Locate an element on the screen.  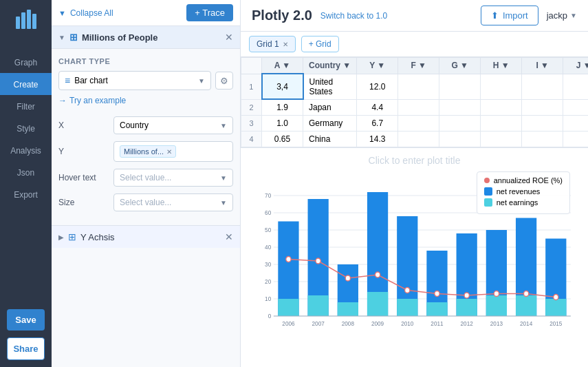
collapse-all-label: Collapse All is located at coordinates (92, 13).